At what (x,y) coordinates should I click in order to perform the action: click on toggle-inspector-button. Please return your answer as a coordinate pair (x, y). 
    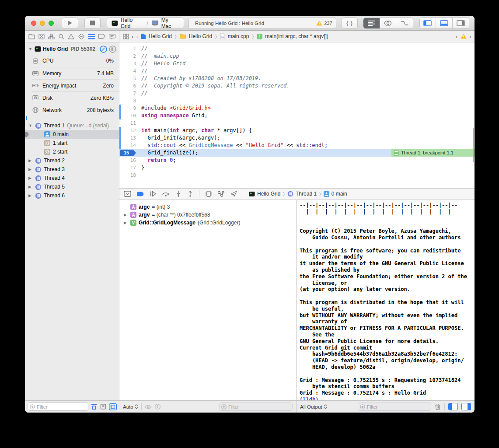
    Looking at the image, I should click on (461, 23).